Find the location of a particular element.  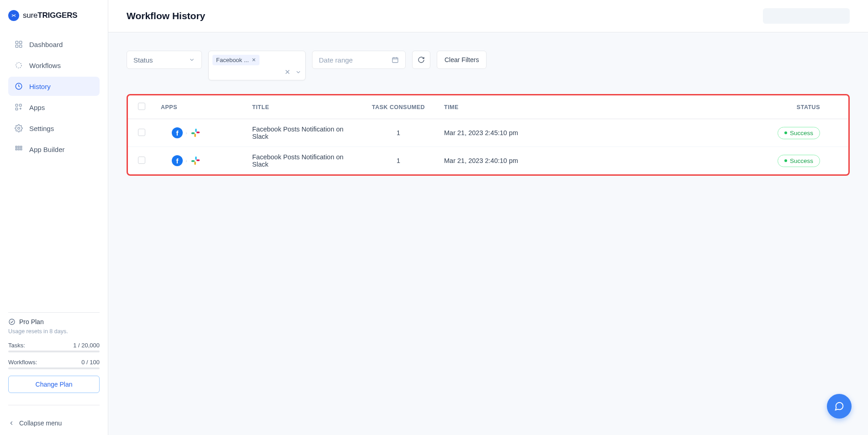

change-plan-button: Change Plan is located at coordinates (54, 384).